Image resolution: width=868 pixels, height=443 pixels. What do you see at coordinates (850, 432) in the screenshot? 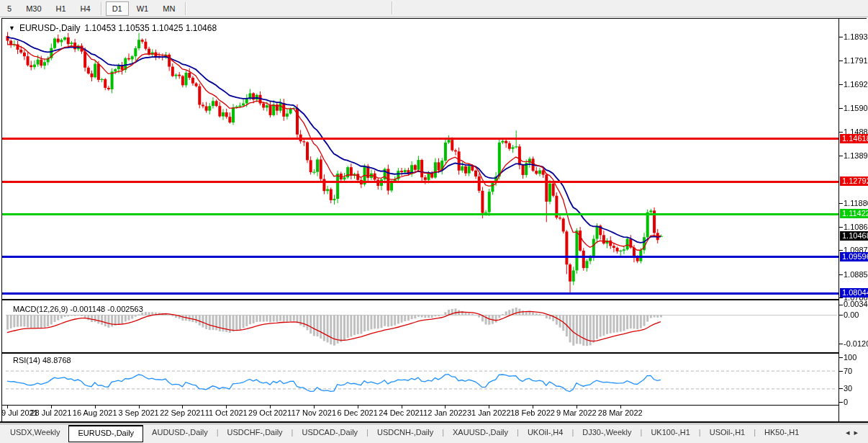
I see `tab-scroll-left-icon: ◂` at bounding box center [850, 432].